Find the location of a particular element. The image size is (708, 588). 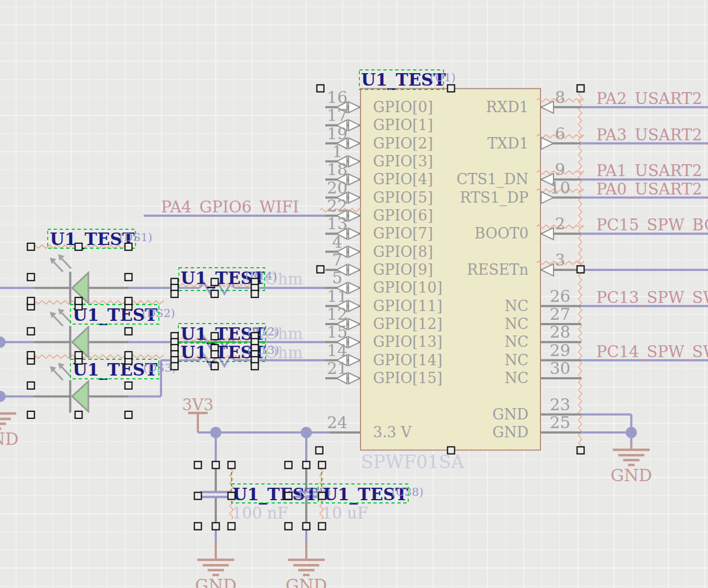

net-label: PA3_USART2_R is located at coordinates (652, 135).